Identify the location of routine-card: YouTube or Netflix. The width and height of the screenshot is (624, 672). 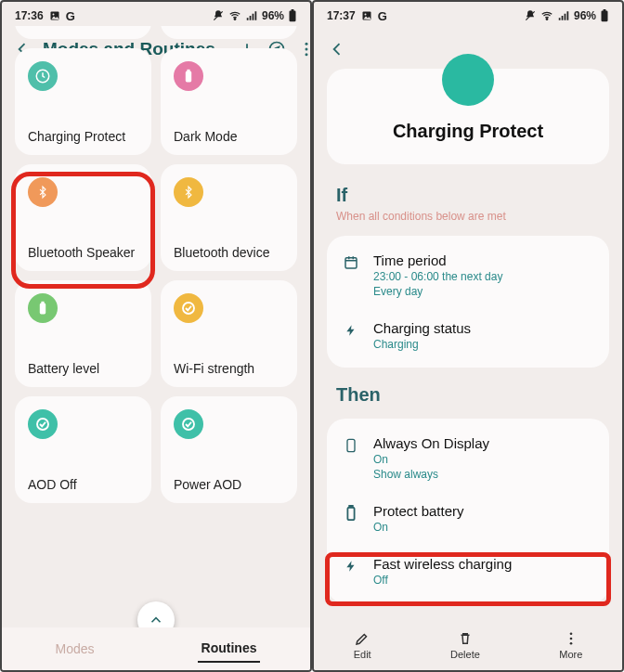
(84, 32).